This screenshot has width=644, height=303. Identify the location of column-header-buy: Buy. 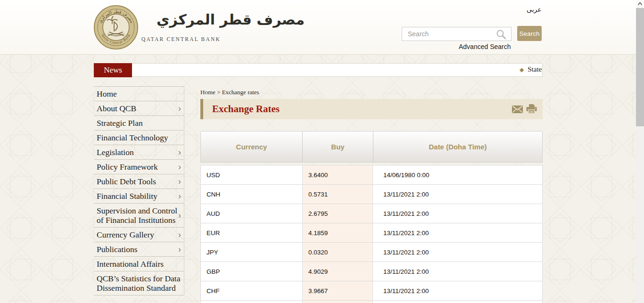
(338, 147).